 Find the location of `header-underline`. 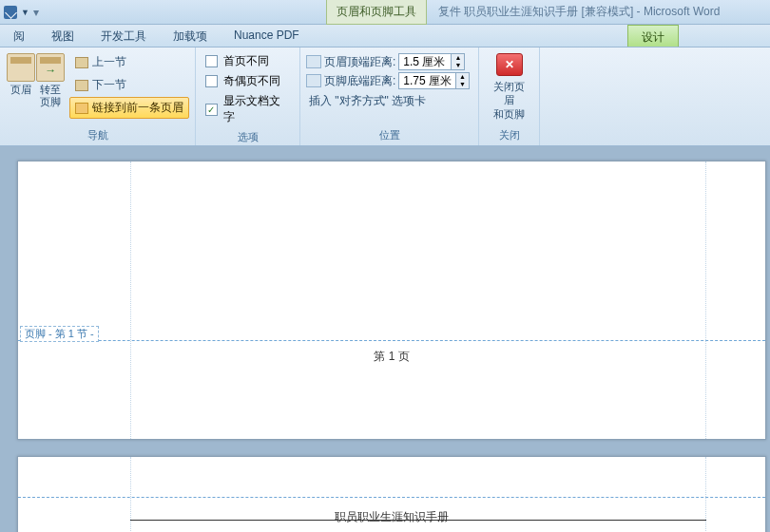

header-underline is located at coordinates (418, 521).